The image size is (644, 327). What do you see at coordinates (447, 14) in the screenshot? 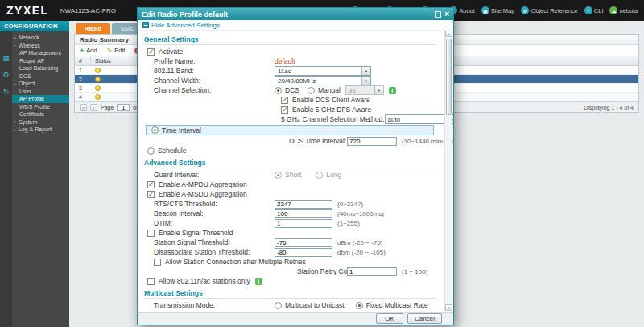
I see `close-icon: ×` at bounding box center [447, 14].